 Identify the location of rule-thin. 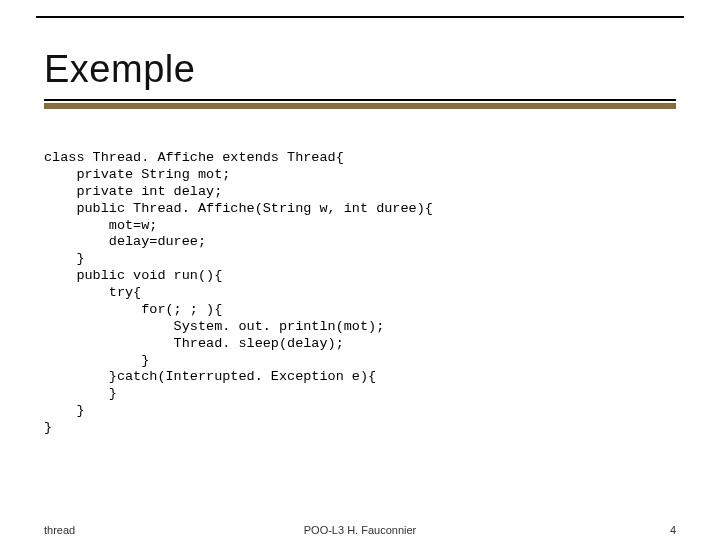
(360, 100).